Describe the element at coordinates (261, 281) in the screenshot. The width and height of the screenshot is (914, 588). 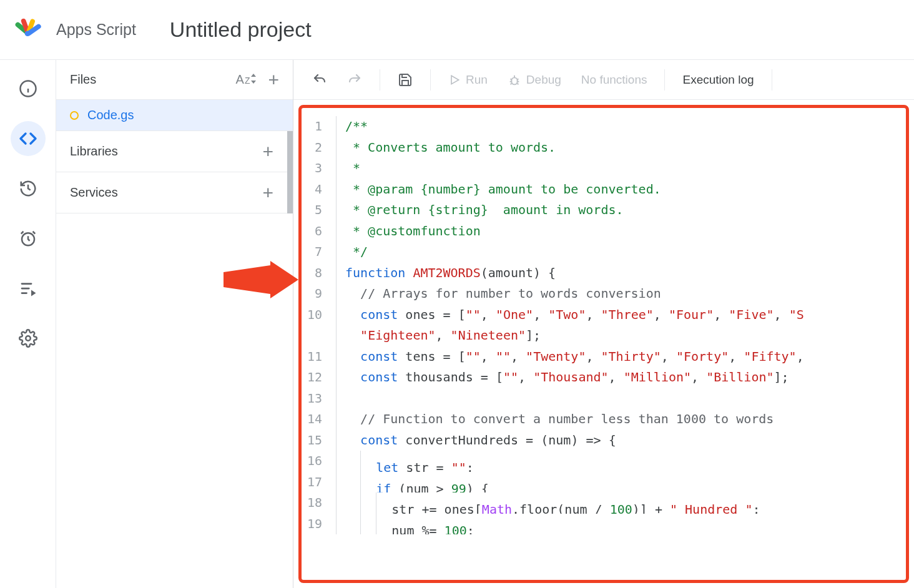
I see `annotation-arrow-icon` at that location.